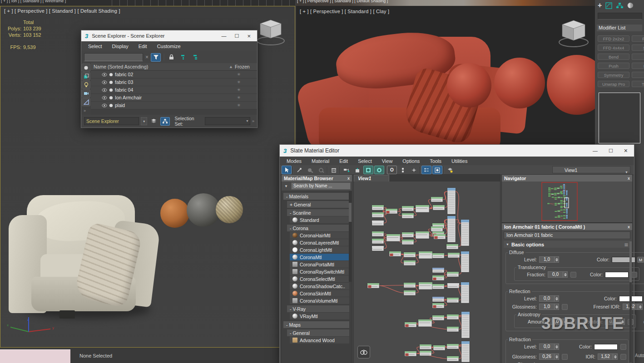  Describe the element at coordinates (614, 84) in the screenshot. I see `modifier-button: Unwrap Pro` at that location.